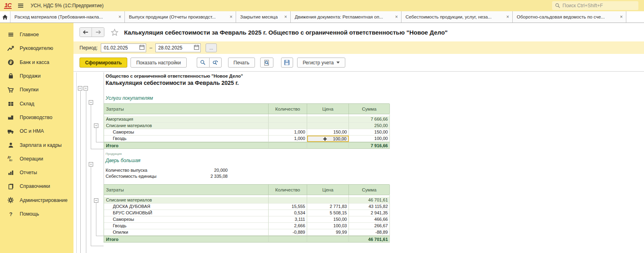 The image size is (644, 253). What do you see at coordinates (59, 17) in the screenshot?
I see `tab-label: Расход материалов (Требования-накла...` at bounding box center [59, 17].